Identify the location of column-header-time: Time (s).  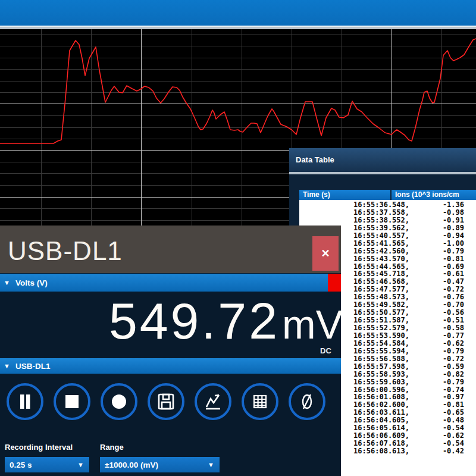
(345, 195).